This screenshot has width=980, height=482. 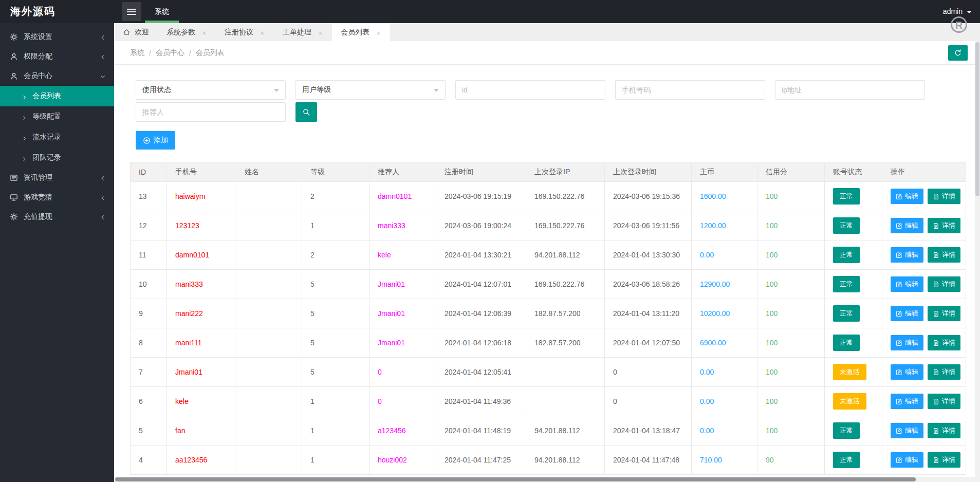 I want to click on ip-input, so click(x=850, y=90).